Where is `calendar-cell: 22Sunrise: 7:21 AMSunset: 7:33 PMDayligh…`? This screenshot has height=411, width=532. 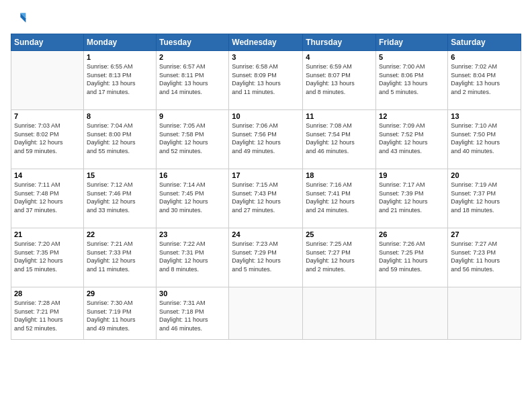
calendar-cell: 22Sunrise: 7:21 AMSunset: 7:33 PMDayligh… is located at coordinates (120, 258).